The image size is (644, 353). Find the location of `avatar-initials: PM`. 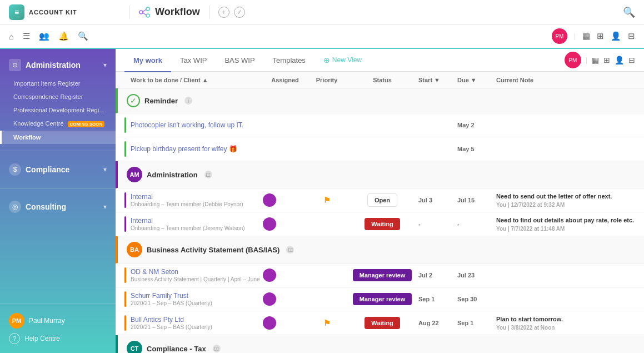

avatar-initials: PM is located at coordinates (572, 60).